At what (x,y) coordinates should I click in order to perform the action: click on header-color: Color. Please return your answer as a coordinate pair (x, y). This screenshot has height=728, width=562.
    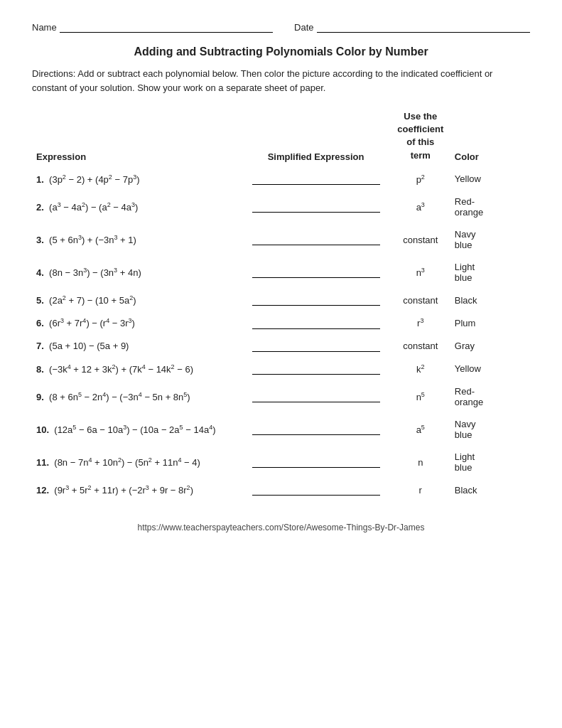
    Looking at the image, I should click on (490, 138).